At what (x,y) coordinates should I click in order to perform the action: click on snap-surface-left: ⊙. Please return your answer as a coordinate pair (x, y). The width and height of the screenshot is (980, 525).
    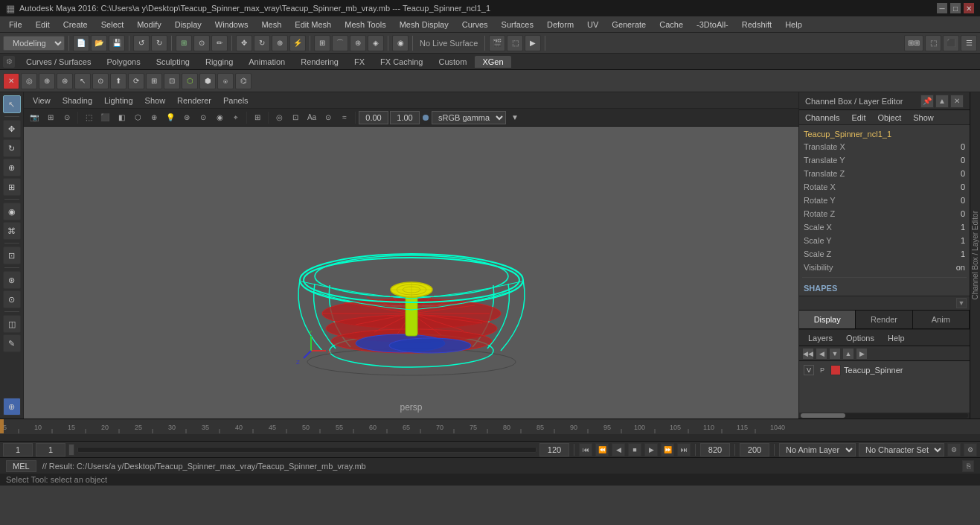
    Looking at the image, I should click on (12, 299).